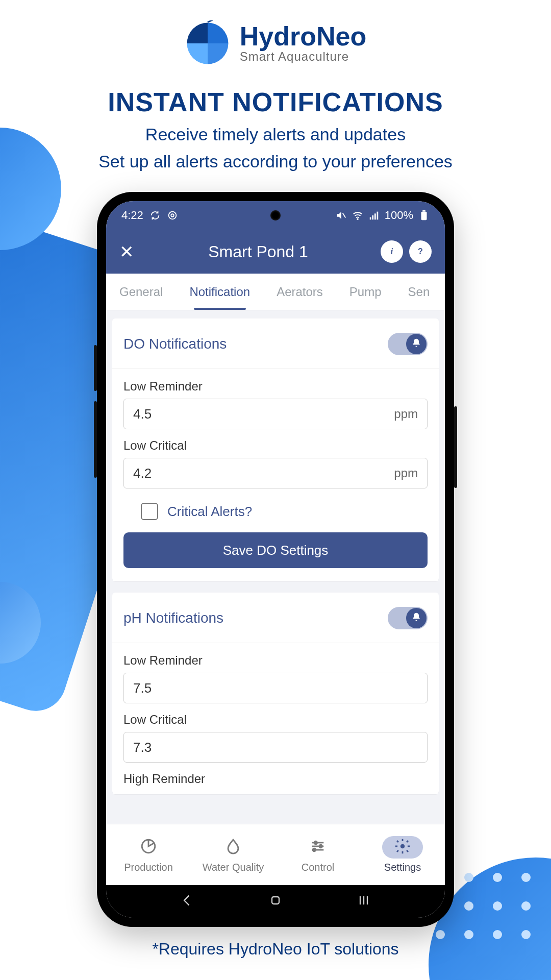  Describe the element at coordinates (233, 868) in the screenshot. I see `nav-label: Water Quality` at that location.